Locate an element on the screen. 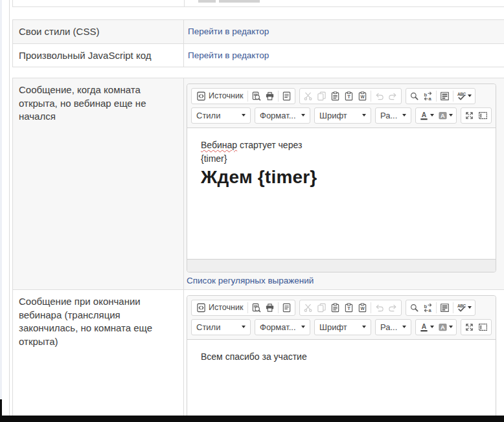  toolbar-row-2: Стили Формат... Шрифт Ра... is located at coordinates (341, 327).